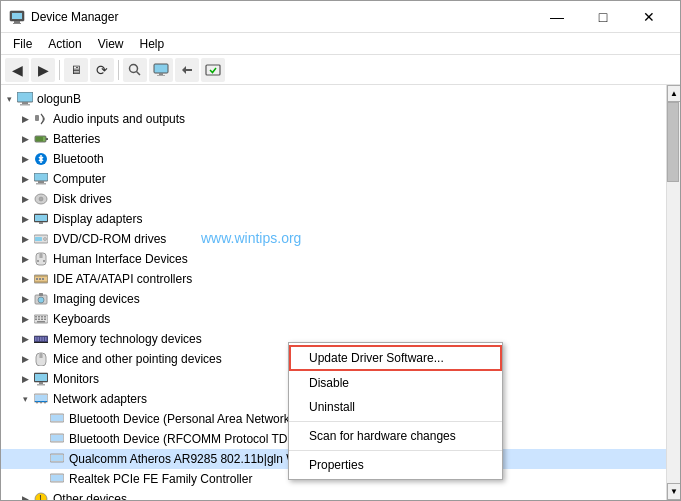  Describe the element at coordinates (25, 259) in the screenshot. I see `hid-expander: ▶` at that location.